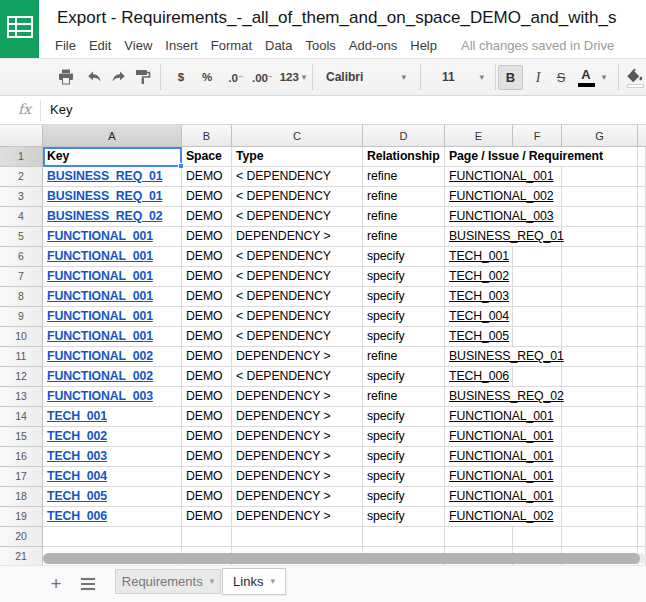 The width and height of the screenshot is (646, 602). I want to click on column-header-E: E, so click(479, 136).